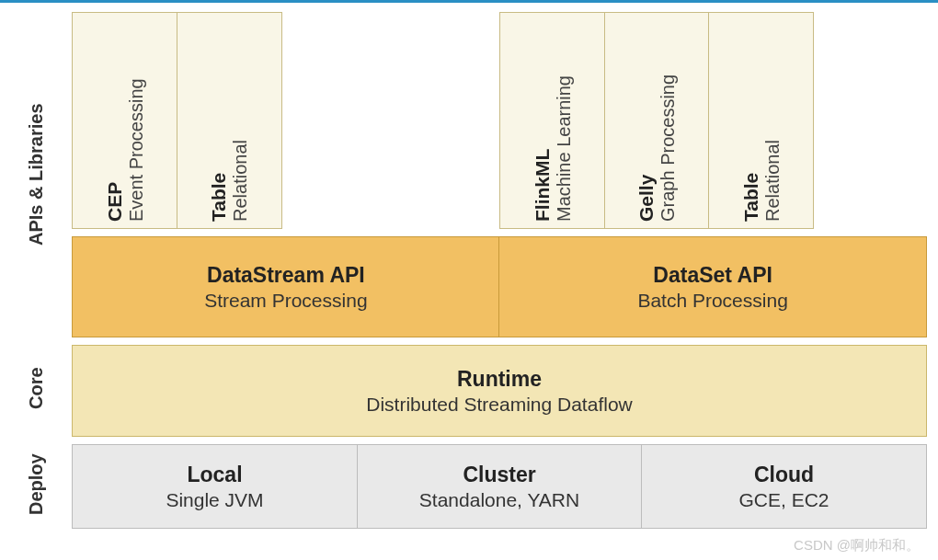  Describe the element at coordinates (214, 474) in the screenshot. I see `deploy-title: Local` at that location.